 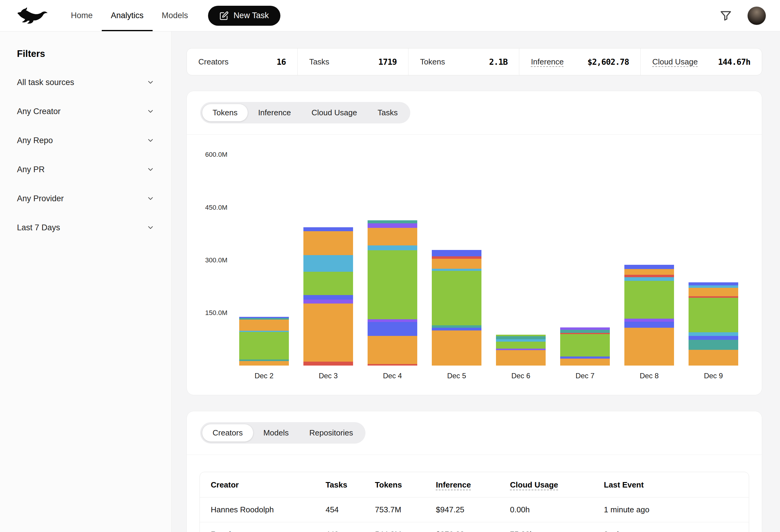 I want to click on filter-label: Last 7 Days, so click(x=39, y=228).